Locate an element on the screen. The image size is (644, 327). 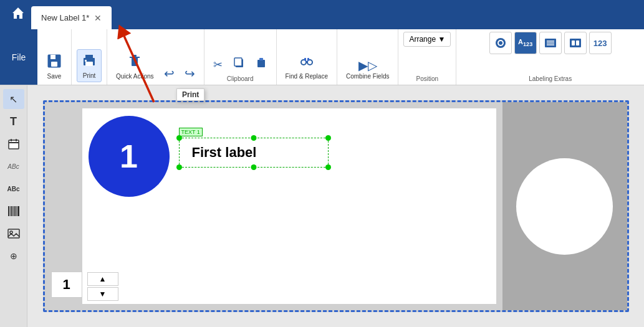
print-label: Print is located at coordinates (90, 76).